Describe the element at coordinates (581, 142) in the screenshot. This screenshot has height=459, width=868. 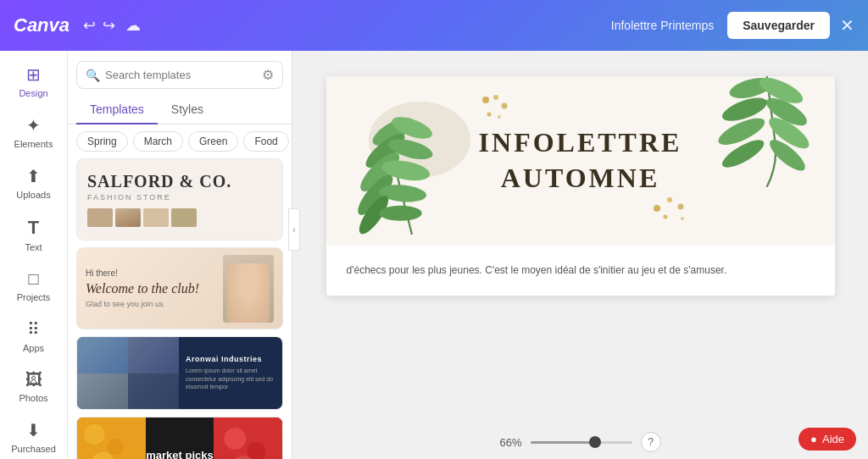
I see `canvas-title-line1: INFOLETTRE` at that location.